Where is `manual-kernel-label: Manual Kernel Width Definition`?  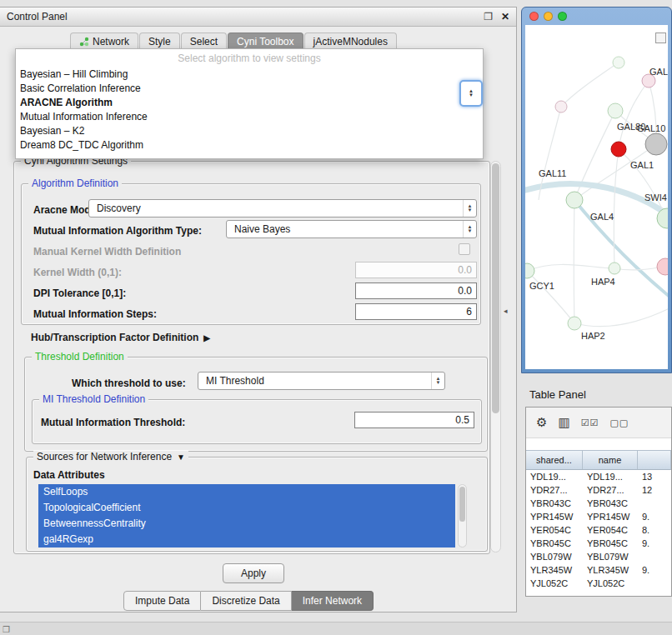
manual-kernel-label: Manual Kernel Width Definition is located at coordinates (107, 252).